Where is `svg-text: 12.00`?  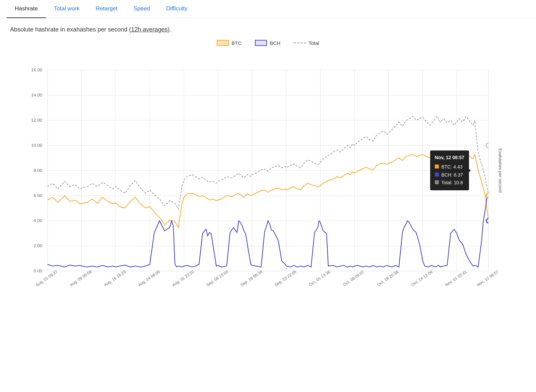
svg-text: 12.00 is located at coordinates (37, 120).